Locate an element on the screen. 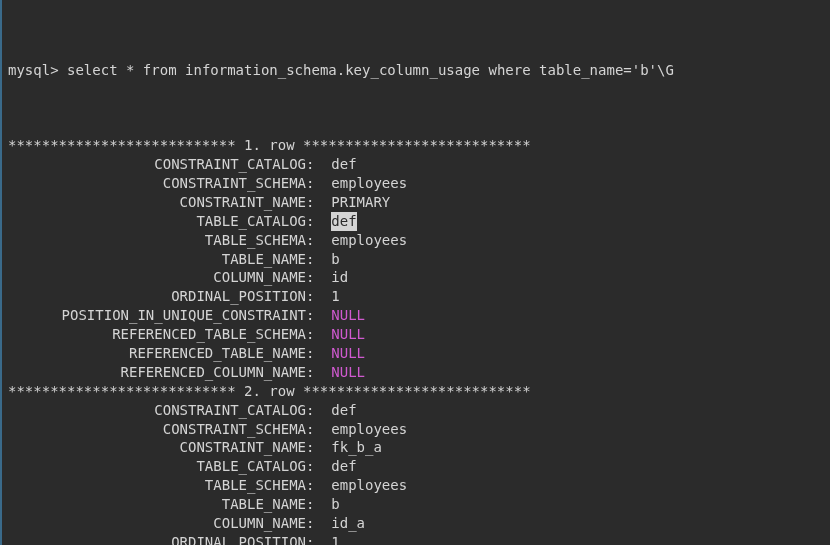 The width and height of the screenshot is (830, 545). prompt-line: mysql> select * from information_schema.… is located at coordinates (416, 70).